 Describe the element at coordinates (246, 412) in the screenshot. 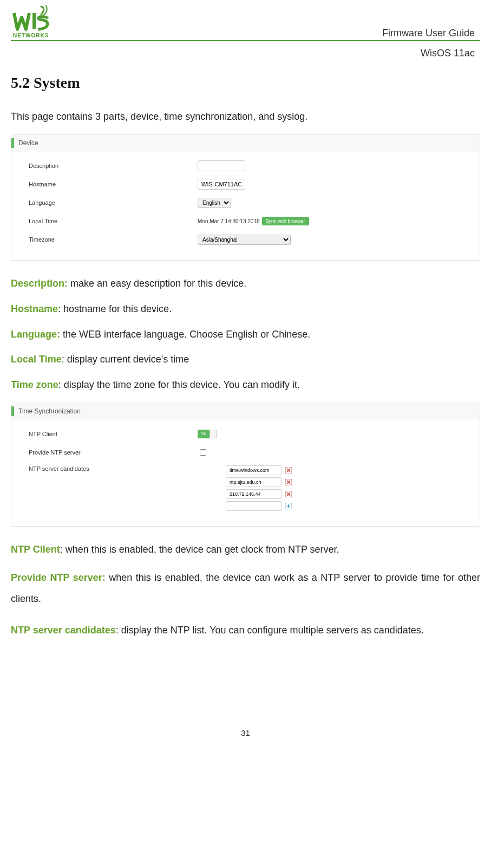

I see `time-sync-panel-header: Time Synchronization` at that location.